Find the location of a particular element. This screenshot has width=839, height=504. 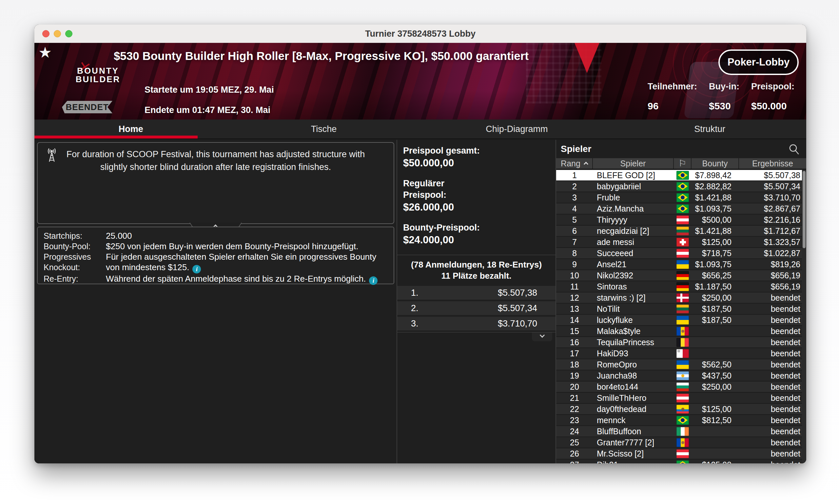

player-row: 17 HakiD93 beendet is located at coordinates (681, 354).